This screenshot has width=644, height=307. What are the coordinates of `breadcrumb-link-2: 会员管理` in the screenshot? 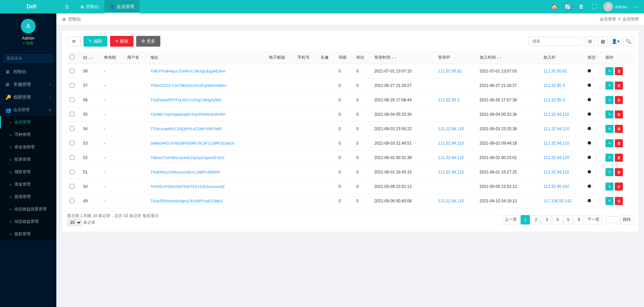 It's located at (631, 19).